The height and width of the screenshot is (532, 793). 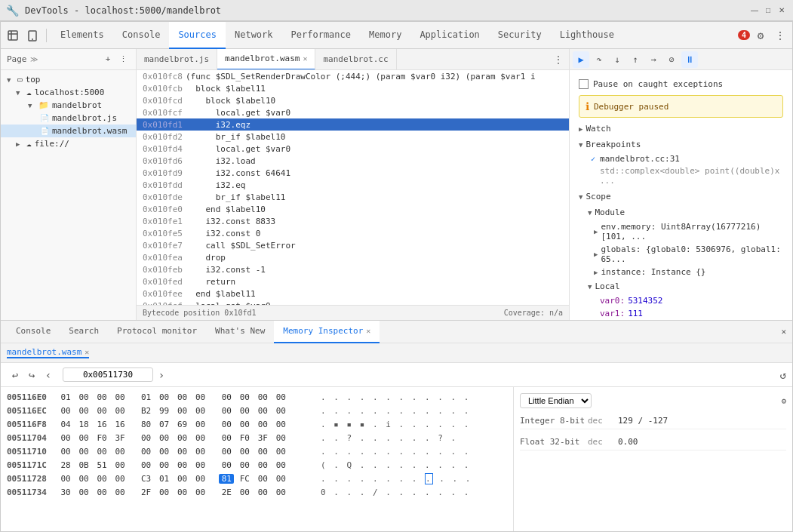 I want to click on tree-item-top: ▼ ▭ top, so click(x=68, y=80).